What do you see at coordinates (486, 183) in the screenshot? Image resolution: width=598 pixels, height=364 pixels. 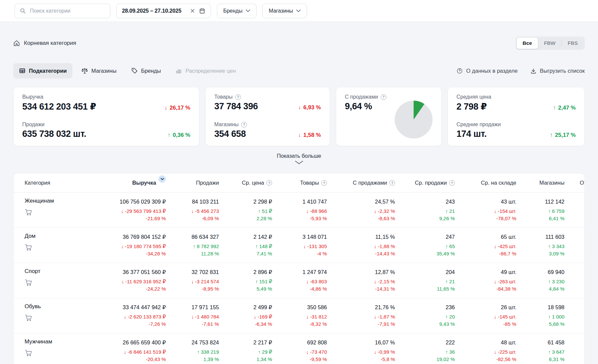 I see `col-avg-stock: Ср. на складе` at bounding box center [486, 183].